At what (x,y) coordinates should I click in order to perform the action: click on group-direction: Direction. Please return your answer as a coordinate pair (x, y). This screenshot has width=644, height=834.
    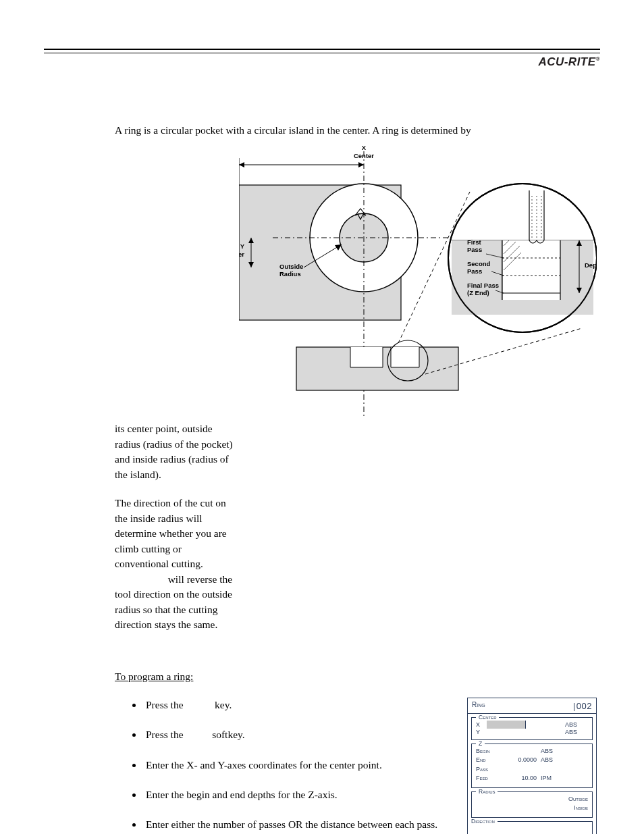
    Looking at the image, I should click on (532, 828).